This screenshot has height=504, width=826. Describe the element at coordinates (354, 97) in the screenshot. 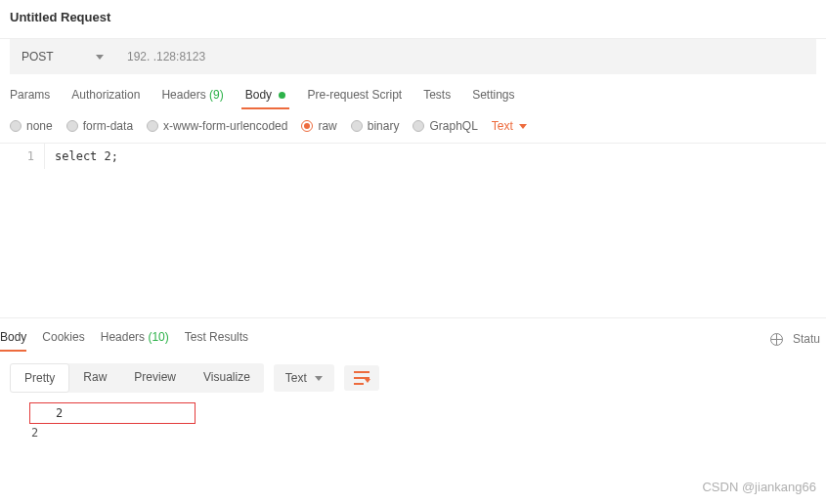

I see `tab-prerequest: Pre-request Script` at that location.